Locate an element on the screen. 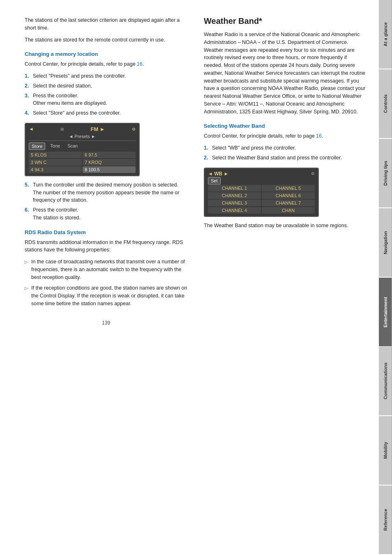 This screenshot has width=392, height=555. fm-station-4: 7 KROQ is located at coordinates (109, 162).